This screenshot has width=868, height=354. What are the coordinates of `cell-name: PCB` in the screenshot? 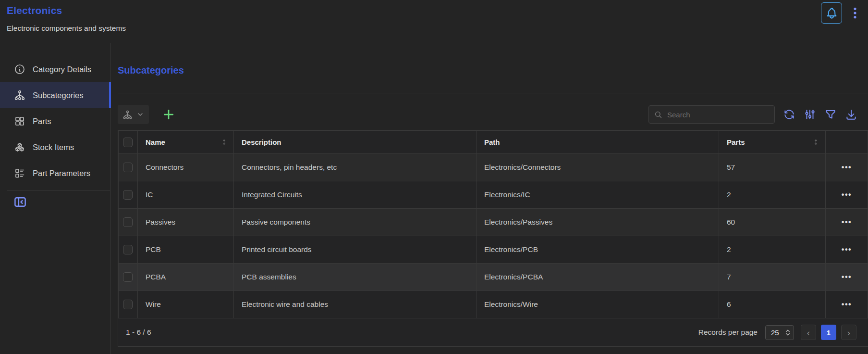 It's located at (186, 250).